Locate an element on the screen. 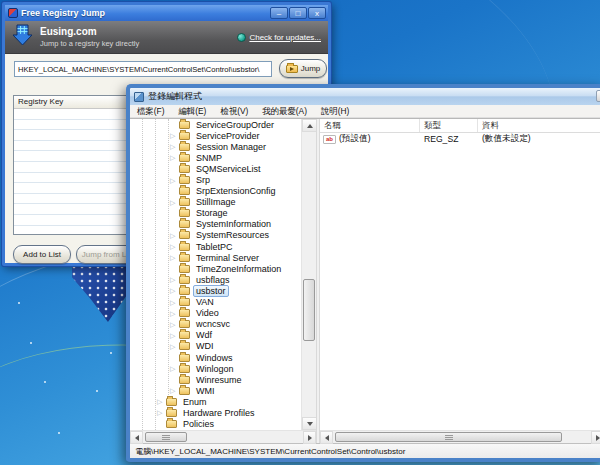 The height and width of the screenshot is (465, 600). status-bar: 電腦\HKEY_LOCAL_MACHINE\SYSTEM\CurrentCont… is located at coordinates (365, 450).